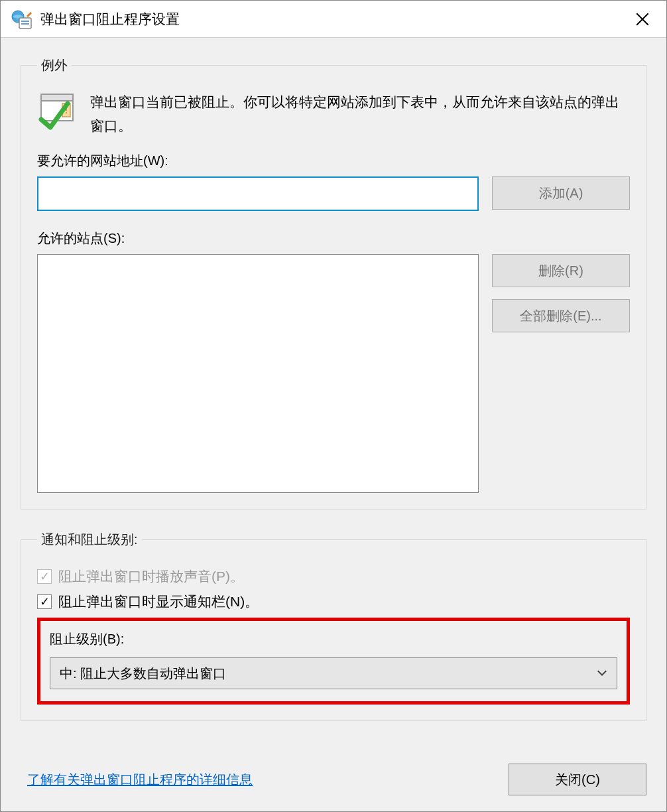  Describe the element at coordinates (334, 602) in the screenshot. I see `show-bar-checkbox-row: ✓ 阻止弹出窗口时显示通知栏(N)。` at that location.